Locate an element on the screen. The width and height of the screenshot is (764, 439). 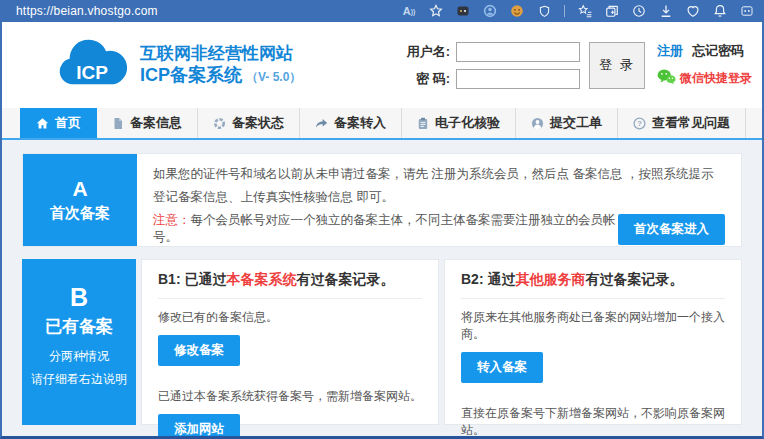
icp-cloud-logo: ICP is located at coordinates (92, 65).